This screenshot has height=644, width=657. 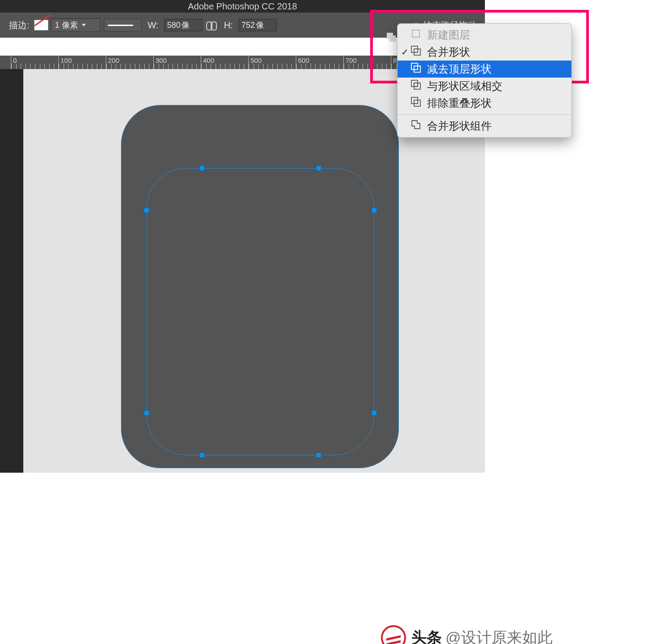 What do you see at coordinates (304, 60) in the screenshot?
I see `ruler-tick-label: 600` at bounding box center [304, 60].